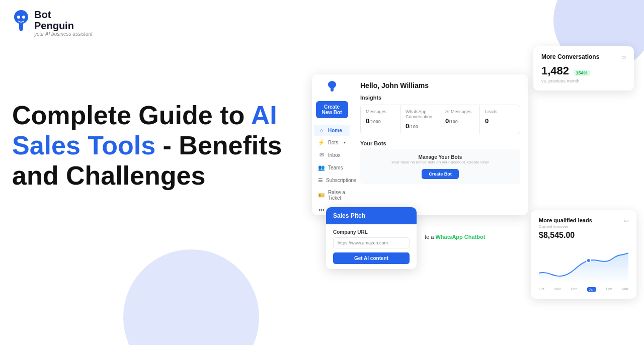 The height and width of the screenshot is (345, 644). What do you see at coordinates (440, 143) in the screenshot?
I see `your-bots-title: Your Bots` at bounding box center [440, 143].